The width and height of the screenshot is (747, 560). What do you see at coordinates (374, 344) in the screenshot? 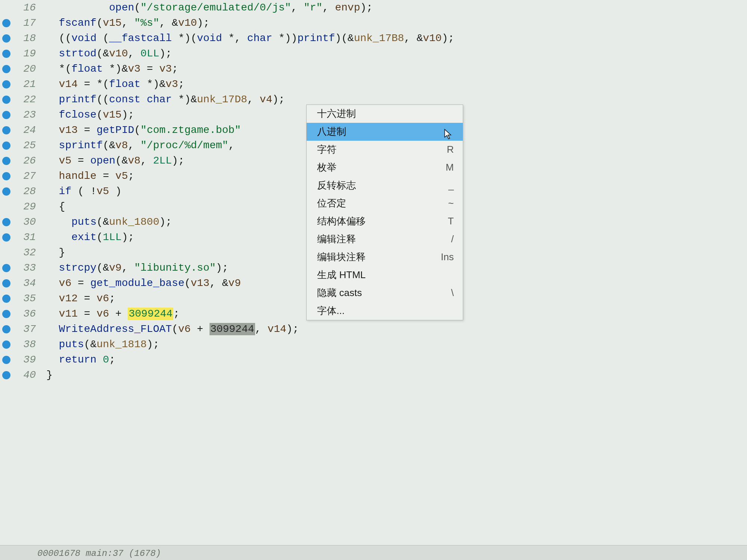
I see `code-line: 38 puts(&unk_1818);` at bounding box center [374, 344].